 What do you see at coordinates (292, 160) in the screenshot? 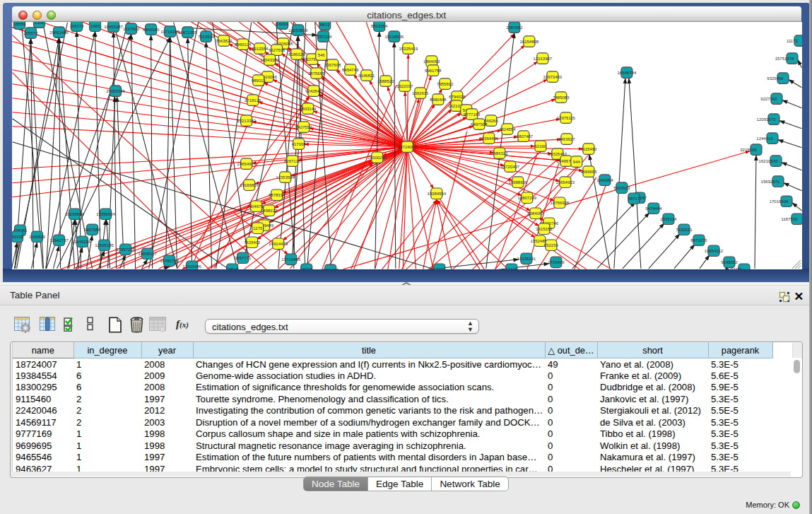
I see `svg-text: 8267130` at bounding box center [292, 160].